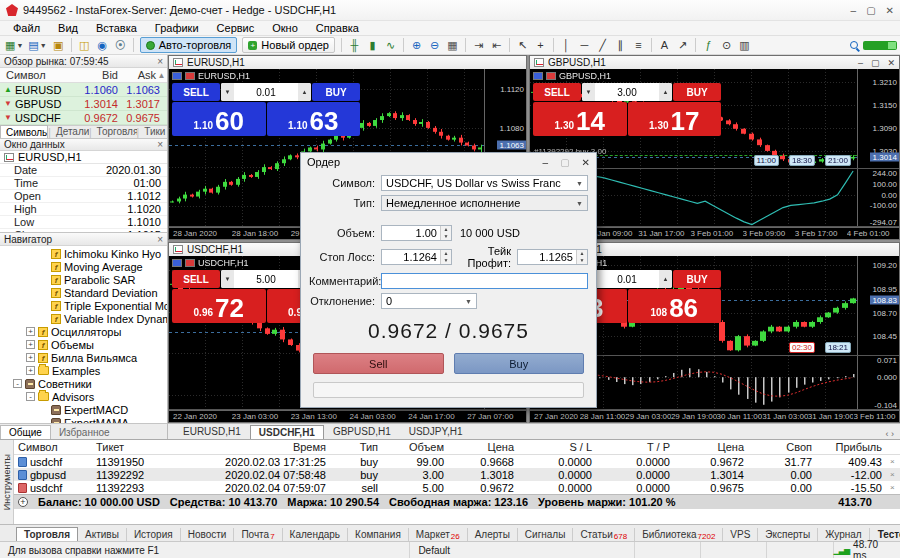 The width and height of the screenshot is (900, 558). Describe the element at coordinates (478, 45) in the screenshot. I see `auto-scroll-icon: ⇥` at that location.